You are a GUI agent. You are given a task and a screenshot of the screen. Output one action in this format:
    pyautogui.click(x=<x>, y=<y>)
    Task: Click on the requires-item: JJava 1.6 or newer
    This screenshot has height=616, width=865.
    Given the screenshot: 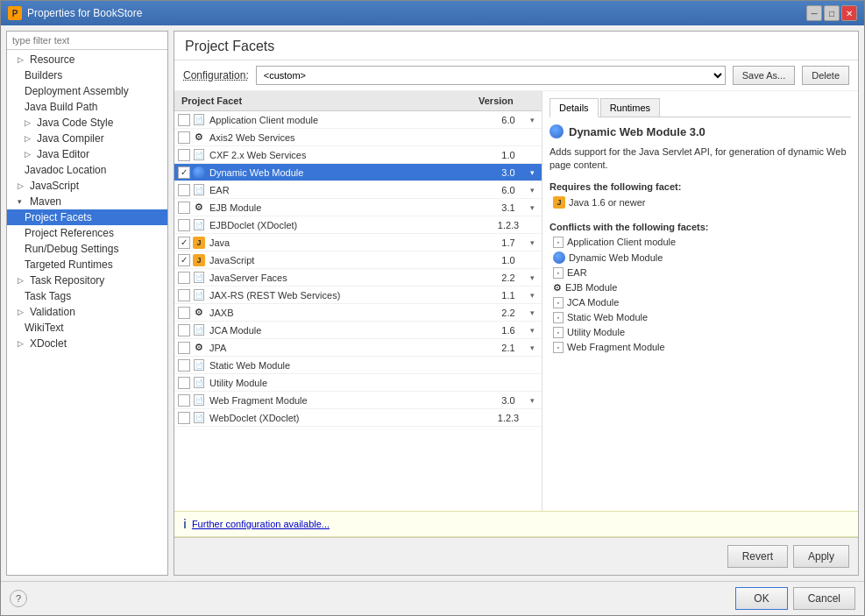 What is the action you would take?
    pyautogui.click(x=700, y=202)
    